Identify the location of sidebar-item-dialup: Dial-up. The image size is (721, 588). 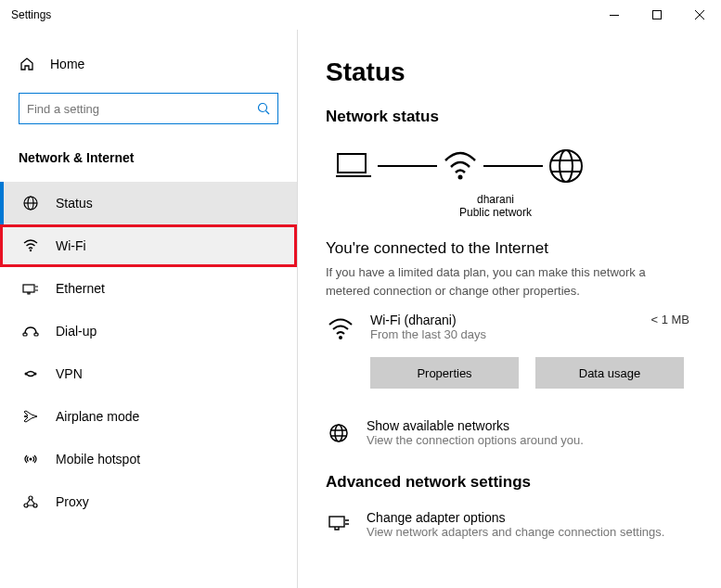
(148, 331).